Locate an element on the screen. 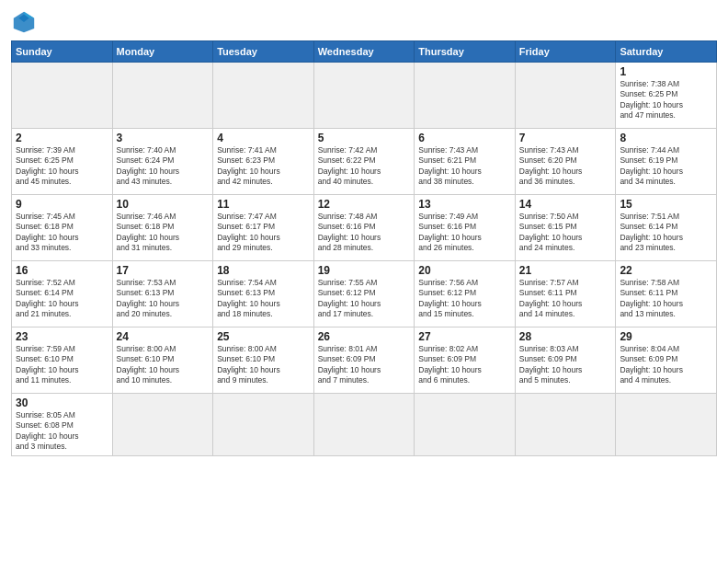  day-header-tuesday: Tuesday is located at coordinates (264, 52).